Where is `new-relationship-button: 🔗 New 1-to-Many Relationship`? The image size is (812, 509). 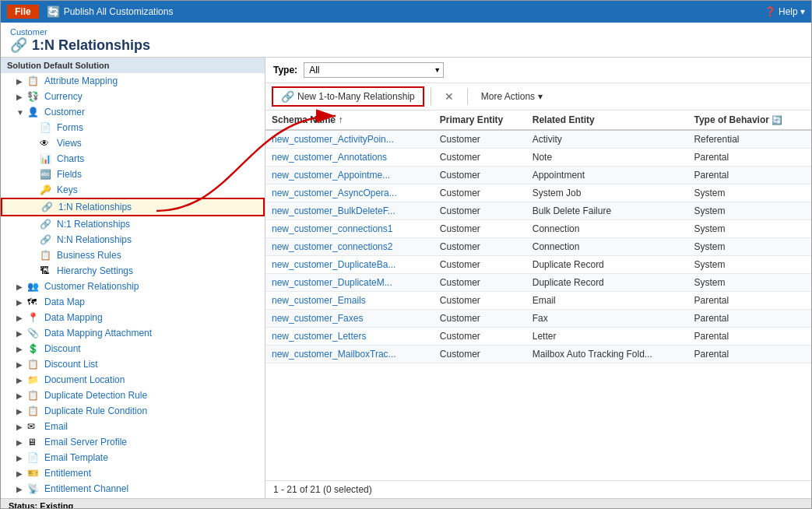 new-relationship-button: 🔗 New 1-to-Many Relationship is located at coordinates (348, 97).